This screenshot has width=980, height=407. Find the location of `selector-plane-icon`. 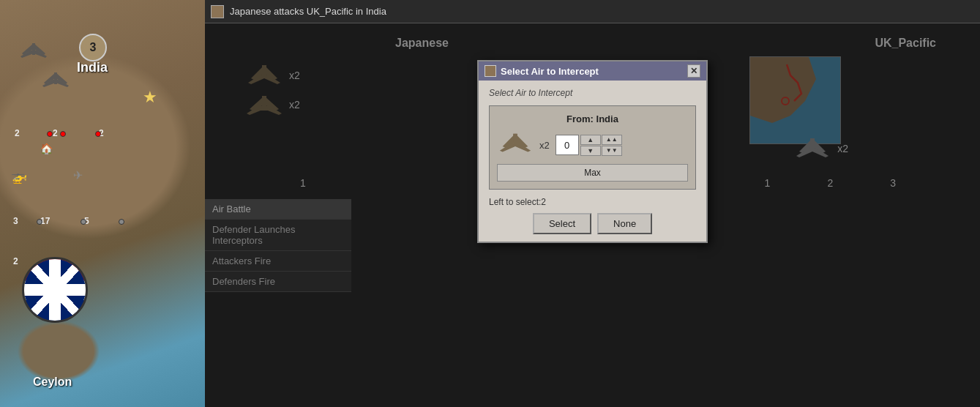

selector-plane-icon is located at coordinates (515, 145).